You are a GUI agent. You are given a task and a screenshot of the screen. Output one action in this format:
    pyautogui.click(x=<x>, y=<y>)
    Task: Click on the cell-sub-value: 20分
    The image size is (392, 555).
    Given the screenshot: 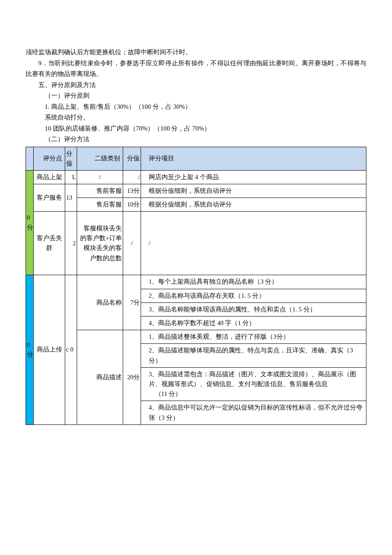 What is the action you would take?
    pyautogui.click(x=132, y=378)
    